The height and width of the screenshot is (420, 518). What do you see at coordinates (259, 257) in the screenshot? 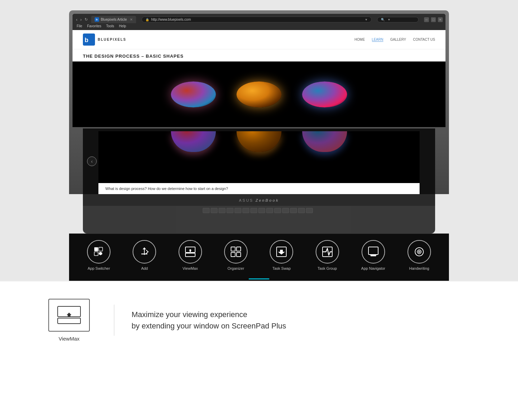
I see `screenpad-toolbar: App Switcher Add` at bounding box center [259, 257].